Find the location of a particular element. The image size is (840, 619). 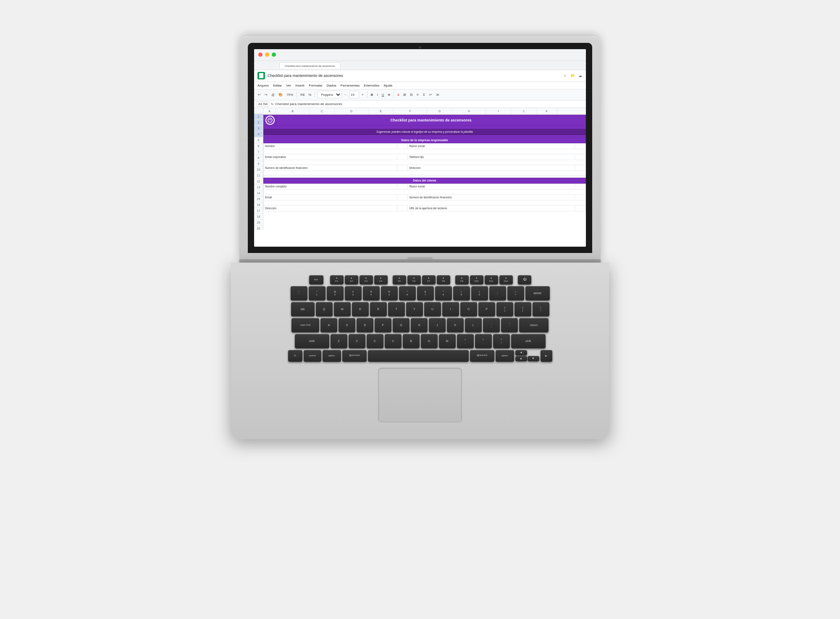

key-m: M is located at coordinates (447, 341).